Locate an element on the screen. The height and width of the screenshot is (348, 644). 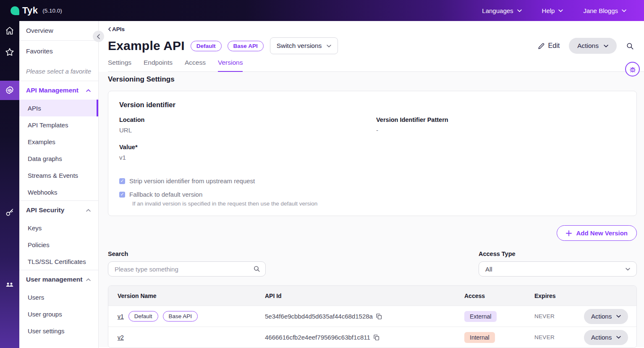
sidebar-section-api-management: API Management is located at coordinates (59, 90).